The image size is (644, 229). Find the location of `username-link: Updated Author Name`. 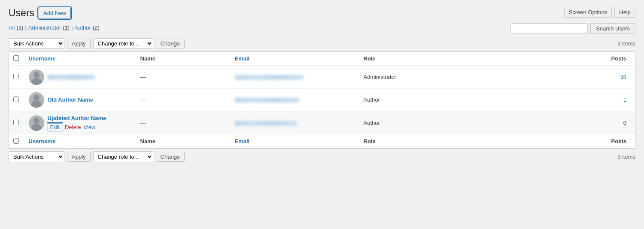

username-link: Updated Author Name is located at coordinates (77, 118).